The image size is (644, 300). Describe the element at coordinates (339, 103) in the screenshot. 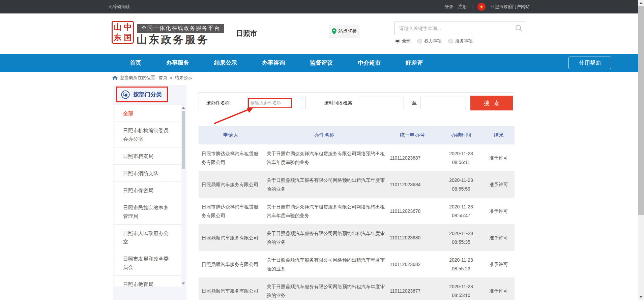

I see `time-filter-label: 按时间段检索:` at that location.